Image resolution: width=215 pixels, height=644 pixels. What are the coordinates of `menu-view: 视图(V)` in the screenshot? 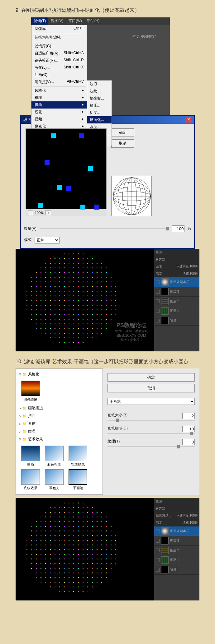 It's located at (57, 21).